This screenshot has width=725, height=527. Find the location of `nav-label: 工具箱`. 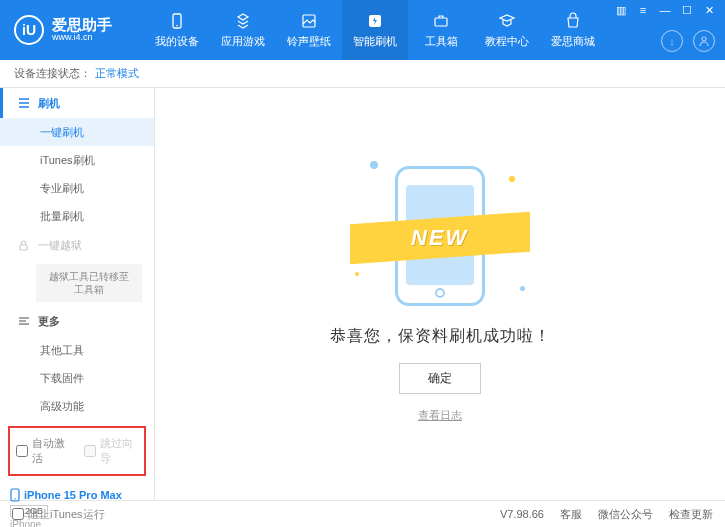

nav-label: 工具箱 is located at coordinates (442, 42).